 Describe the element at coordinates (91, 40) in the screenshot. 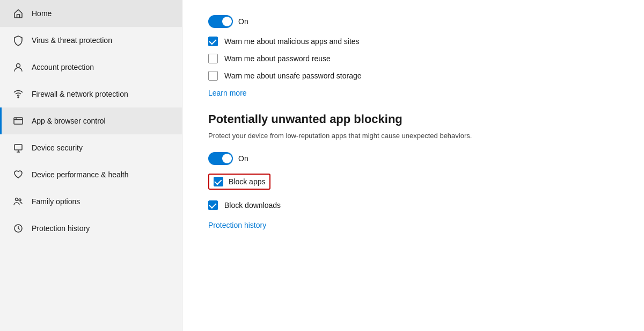

I see `sidebar-item-virus: Virus & threat protection` at that location.